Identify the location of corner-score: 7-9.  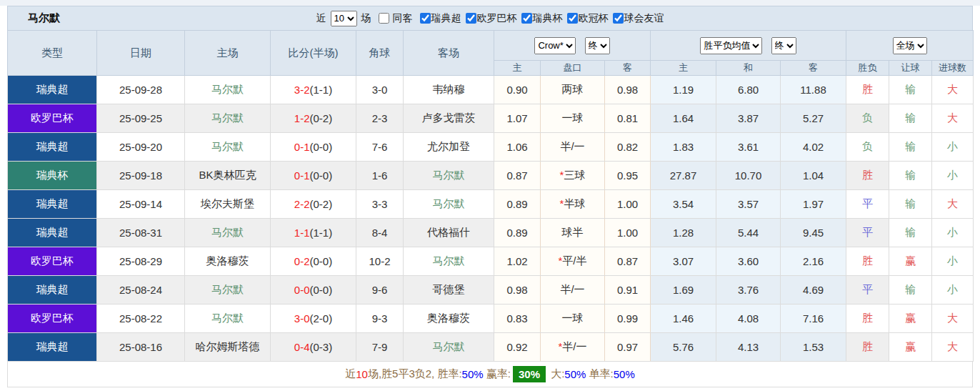
(380, 347).